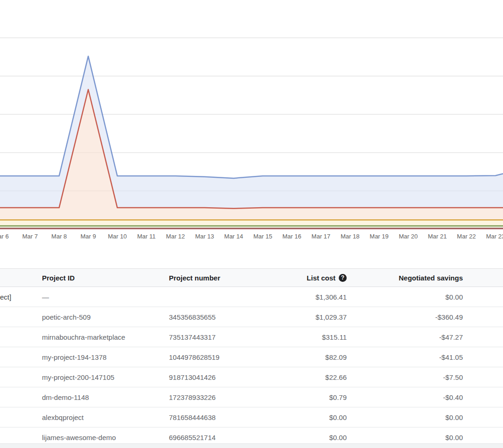 The height and width of the screenshot is (448, 503). Describe the element at coordinates (20, 297) in the screenshot. I see `project-name-cell: ect]` at that location.